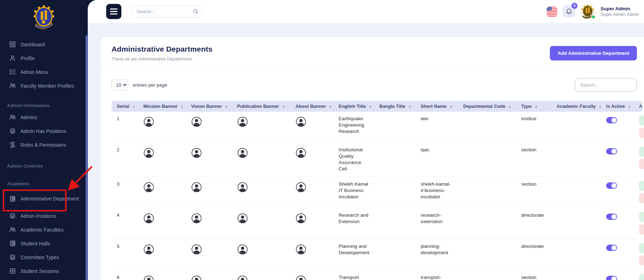 The width and height of the screenshot is (644, 280). I want to click on sidebar-item-label: Administrative Department, so click(50, 199).